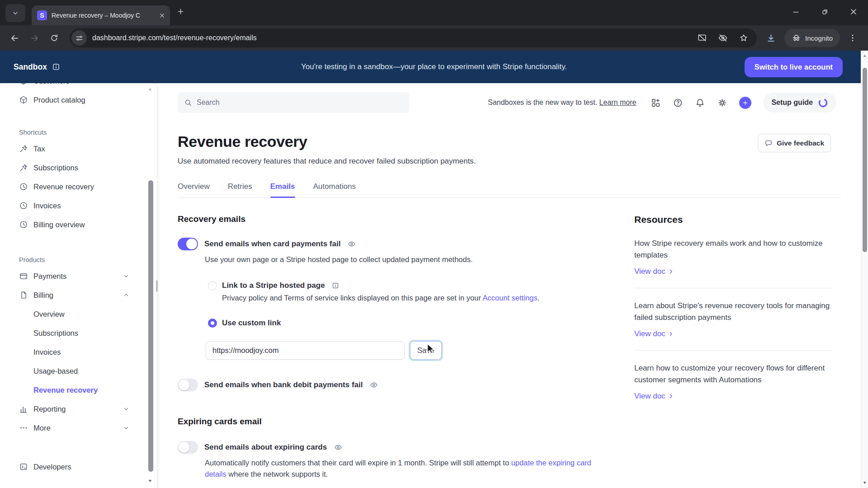 This screenshot has height=488, width=868. I want to click on back-button, so click(14, 38).